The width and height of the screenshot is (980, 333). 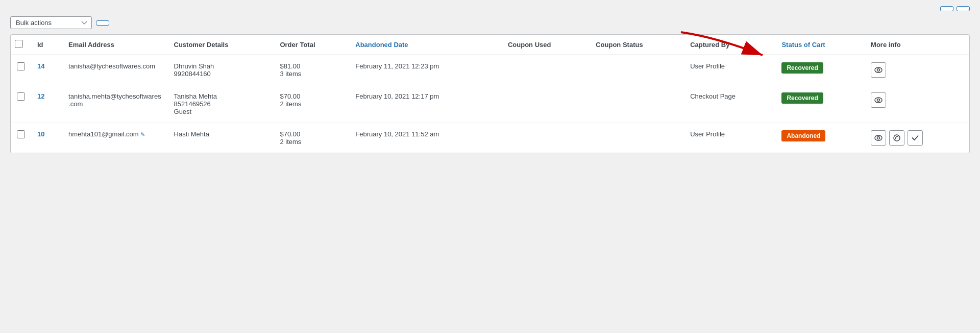 I want to click on customer-name: Dhruvin Shah, so click(x=221, y=66).